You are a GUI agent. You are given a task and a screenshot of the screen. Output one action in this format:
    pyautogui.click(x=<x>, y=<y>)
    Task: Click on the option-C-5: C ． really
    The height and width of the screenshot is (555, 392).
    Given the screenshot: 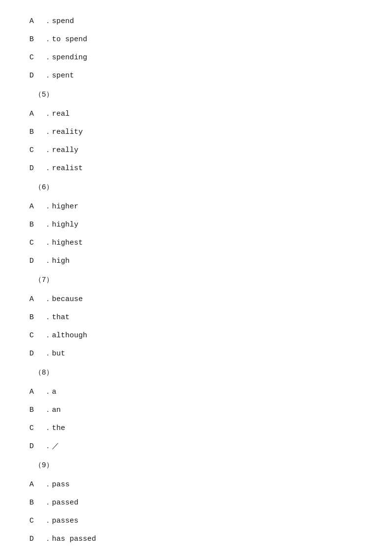 What is the action you would take?
    pyautogui.click(x=196, y=150)
    